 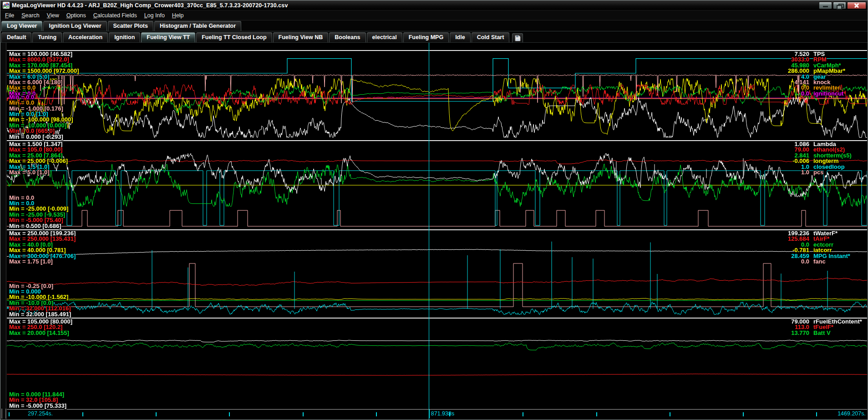 I want to click on menu-item-options: Options, so click(x=76, y=15).